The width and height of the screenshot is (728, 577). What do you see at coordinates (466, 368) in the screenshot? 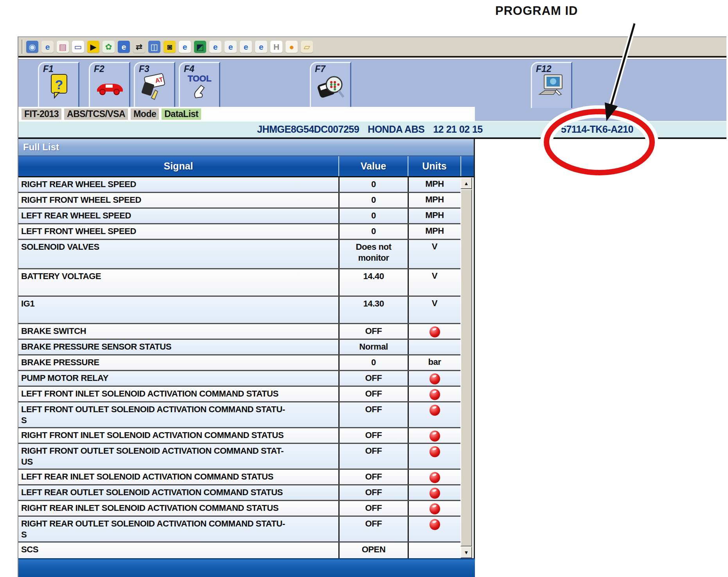
I see `scrollbar-thumb` at bounding box center [466, 368].